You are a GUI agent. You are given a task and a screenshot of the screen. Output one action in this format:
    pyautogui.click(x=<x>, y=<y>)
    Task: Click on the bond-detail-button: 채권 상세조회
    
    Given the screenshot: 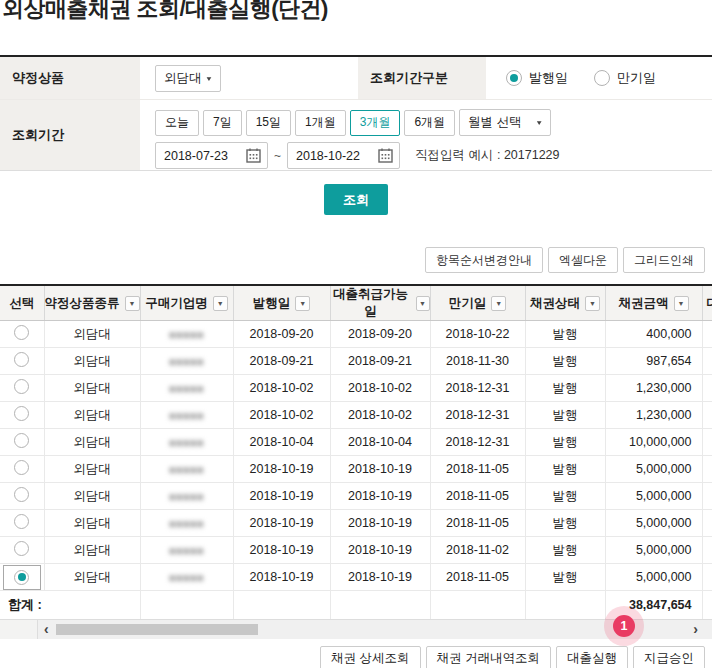 What is the action you would take?
    pyautogui.click(x=370, y=657)
    